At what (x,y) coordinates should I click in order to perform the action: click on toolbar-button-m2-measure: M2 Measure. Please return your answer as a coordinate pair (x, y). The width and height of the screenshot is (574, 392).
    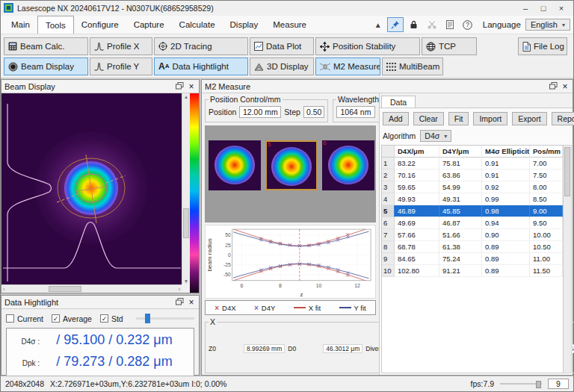
    Looking at the image, I should click on (348, 66).